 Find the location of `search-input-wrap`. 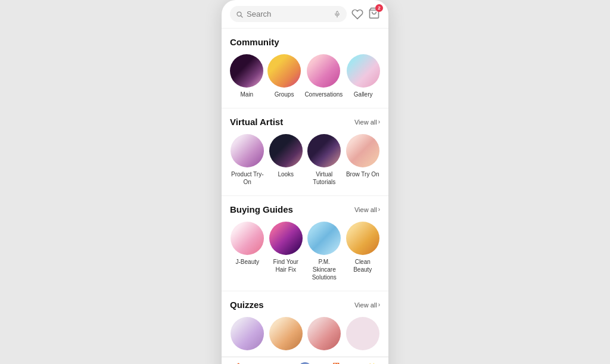

search-input-wrap is located at coordinates (288, 14).